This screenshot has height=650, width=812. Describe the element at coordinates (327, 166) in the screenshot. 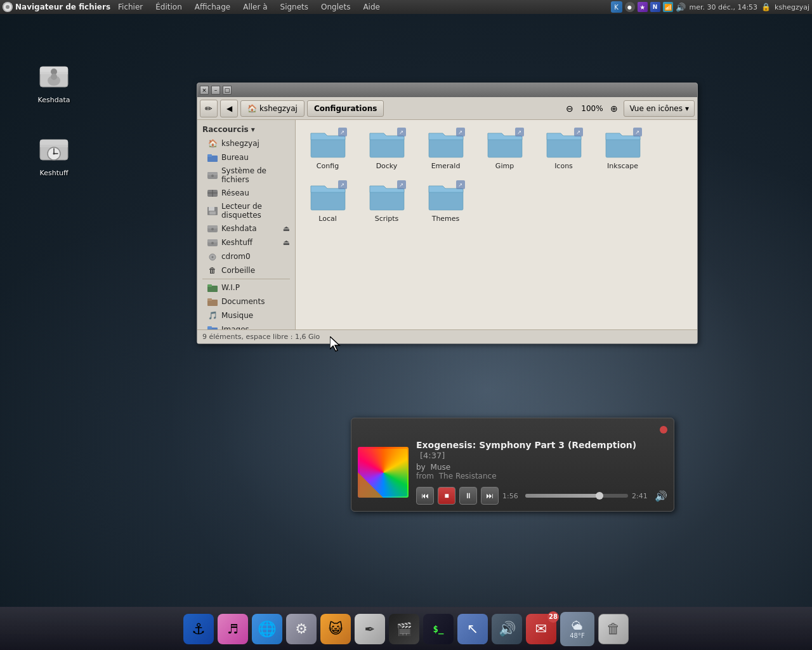

I see `file-label-config: Config` at that location.